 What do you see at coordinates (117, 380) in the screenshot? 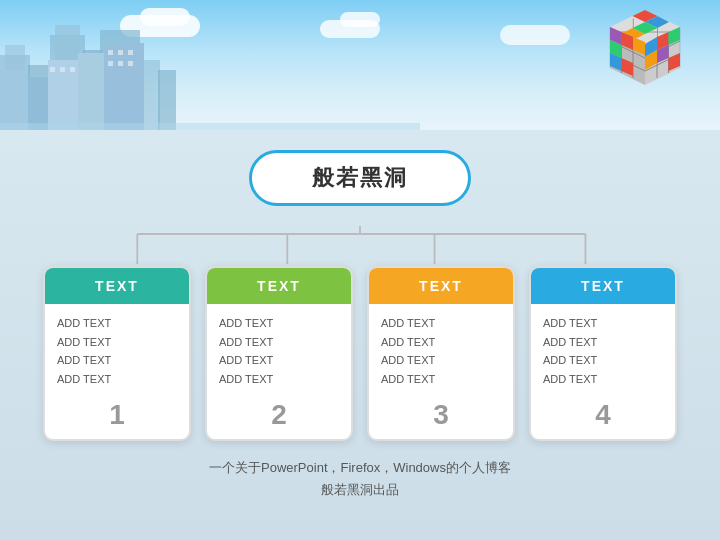
I see `card-1-line-4: ADD TEXT` at bounding box center [117, 380].